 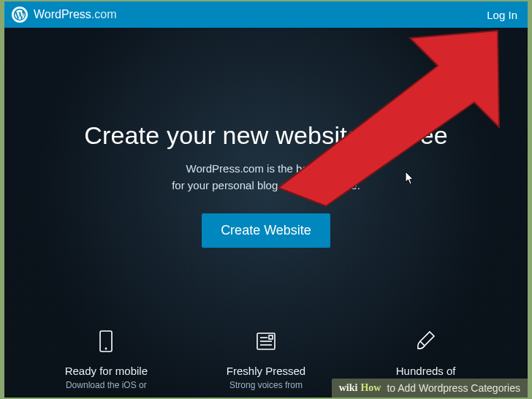 I want to click on brand-text: WordPress.com, so click(x=75, y=15).